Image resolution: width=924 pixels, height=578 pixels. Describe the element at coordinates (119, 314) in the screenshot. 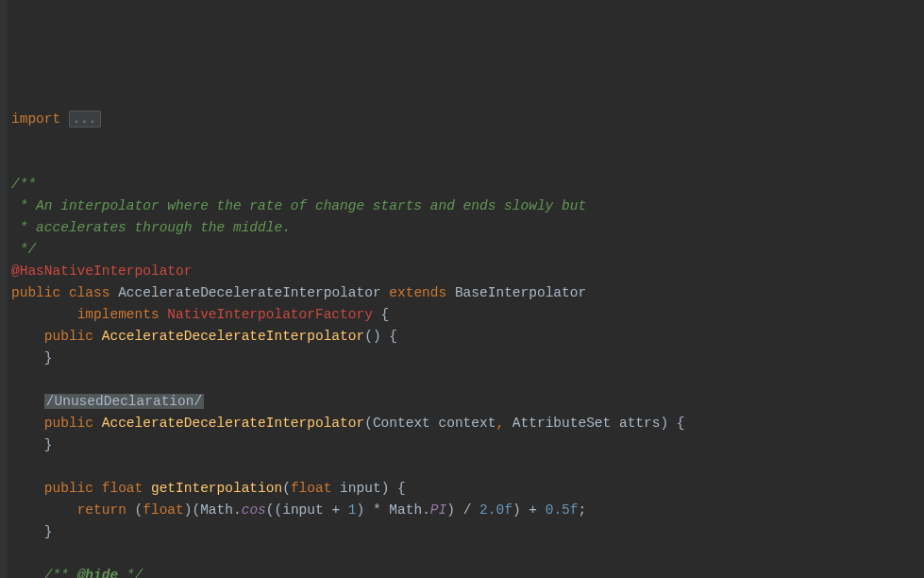

I see `keyword-implements: implements` at that location.